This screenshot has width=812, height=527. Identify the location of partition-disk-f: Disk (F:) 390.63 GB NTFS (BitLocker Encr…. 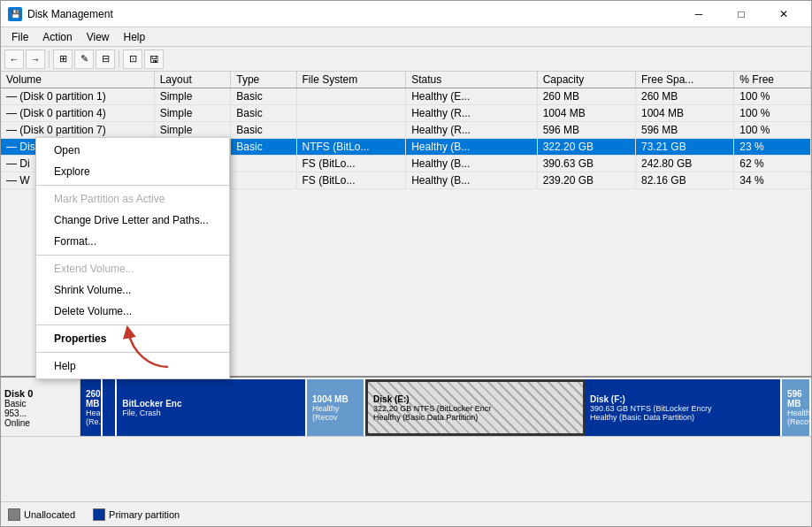
(683, 408).